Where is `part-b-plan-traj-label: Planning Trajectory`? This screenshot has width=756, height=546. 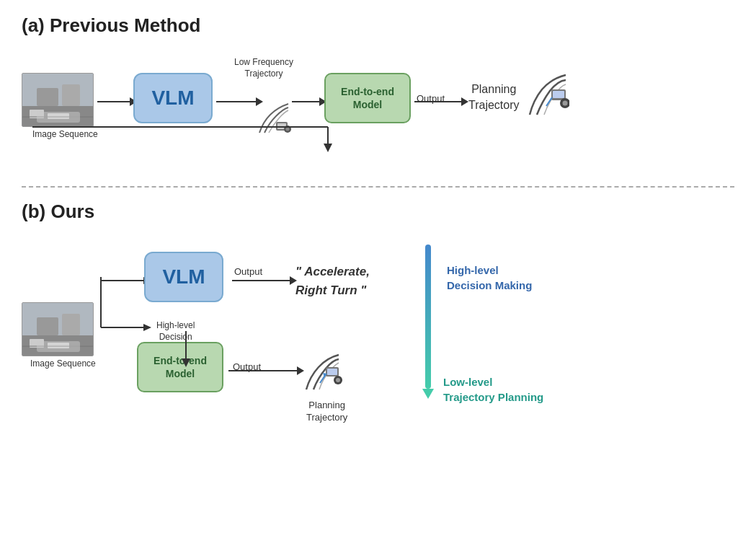 part-b-plan-traj-label: Planning Trajectory is located at coordinates (327, 412).